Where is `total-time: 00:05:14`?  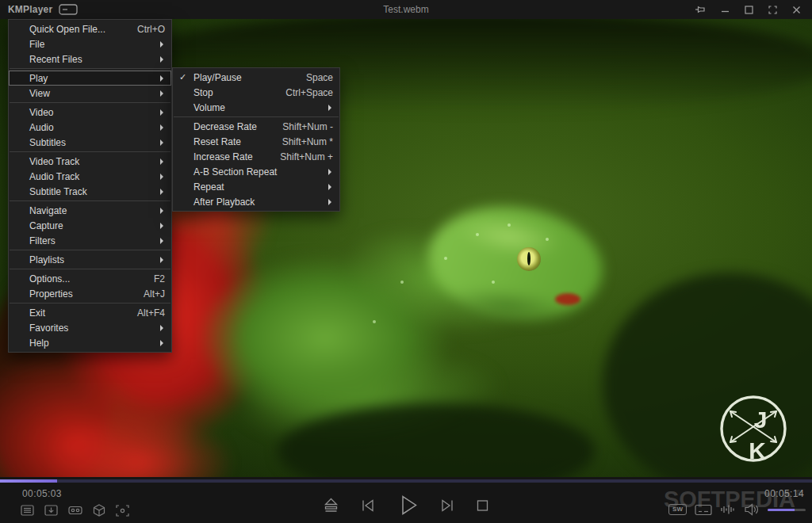
total-time: 00:05:14 is located at coordinates (784, 494).